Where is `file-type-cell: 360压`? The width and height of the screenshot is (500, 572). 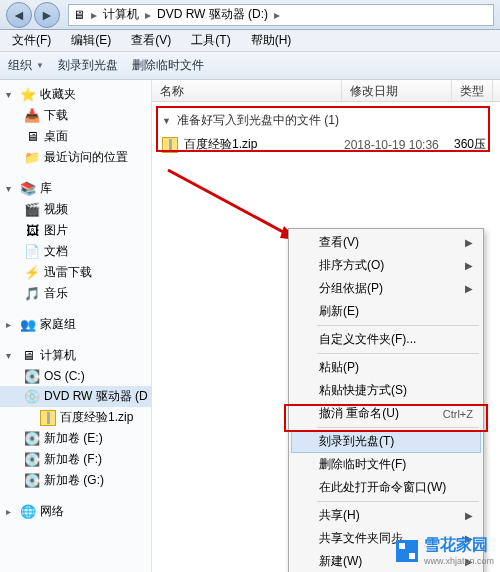
file-type-cell: 360压 is located at coordinates (470, 144).